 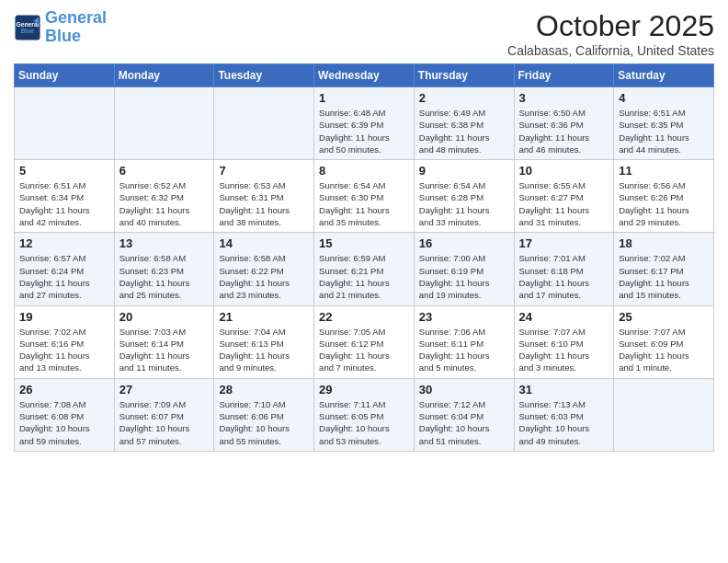 I want to click on day-info: Sunrise: 7:08 AM Sunset: 6:08 PM Dayligh…, so click(x=64, y=423).